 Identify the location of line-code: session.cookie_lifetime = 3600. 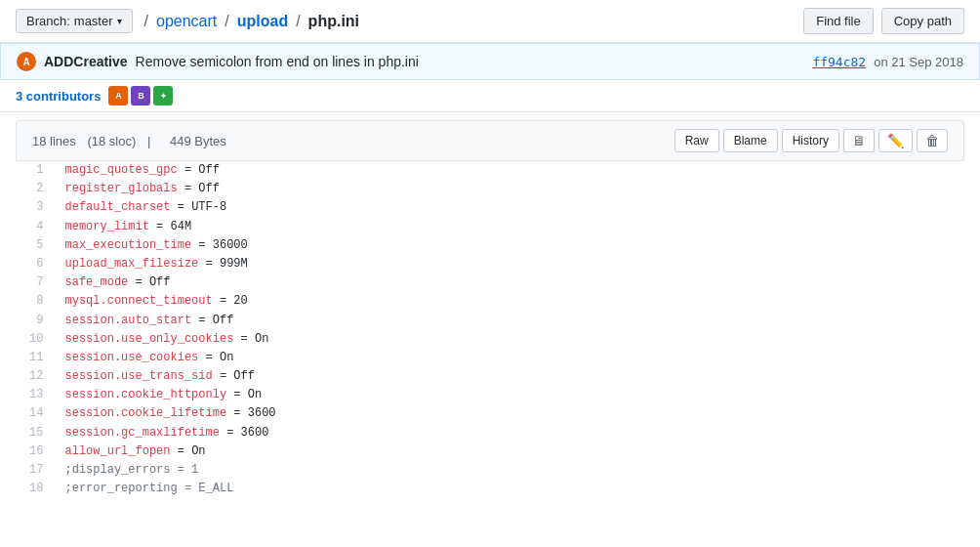
(510, 414).